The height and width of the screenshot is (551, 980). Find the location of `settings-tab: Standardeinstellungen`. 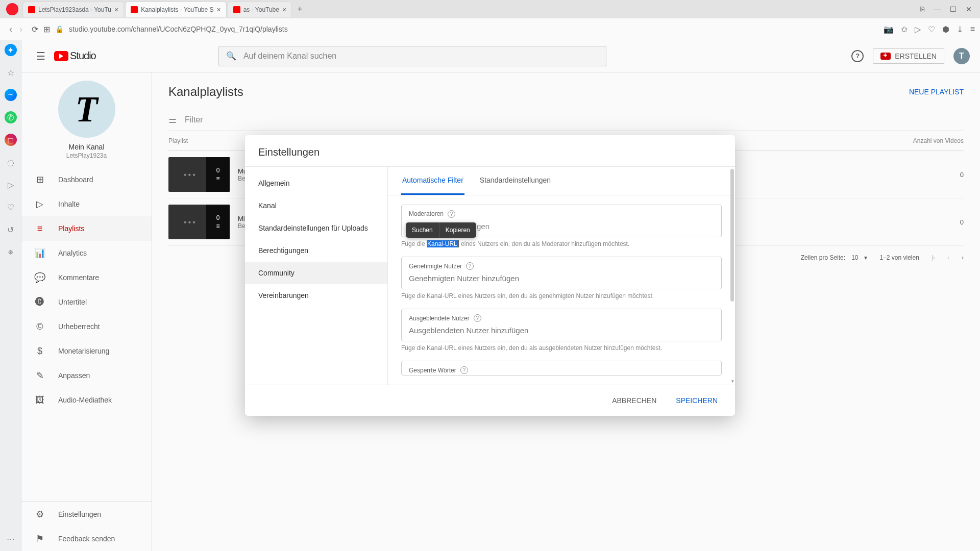

settings-tab: Standardeinstellungen is located at coordinates (516, 181).